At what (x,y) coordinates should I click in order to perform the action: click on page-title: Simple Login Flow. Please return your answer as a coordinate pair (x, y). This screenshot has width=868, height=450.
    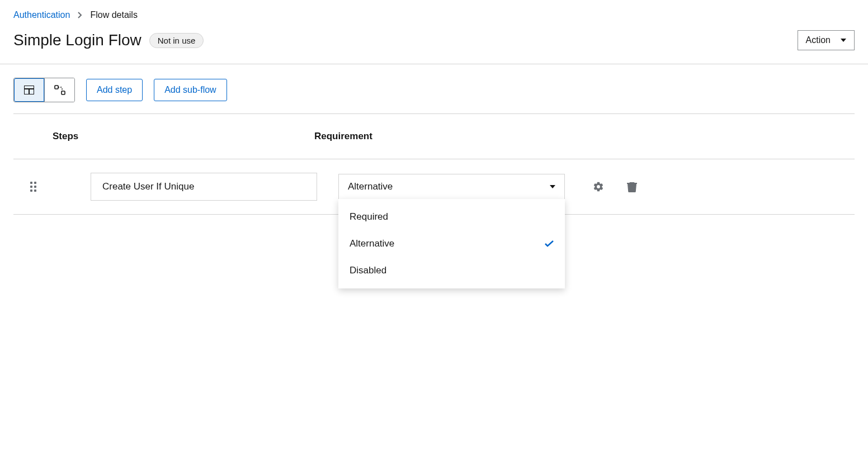
    Looking at the image, I should click on (77, 40).